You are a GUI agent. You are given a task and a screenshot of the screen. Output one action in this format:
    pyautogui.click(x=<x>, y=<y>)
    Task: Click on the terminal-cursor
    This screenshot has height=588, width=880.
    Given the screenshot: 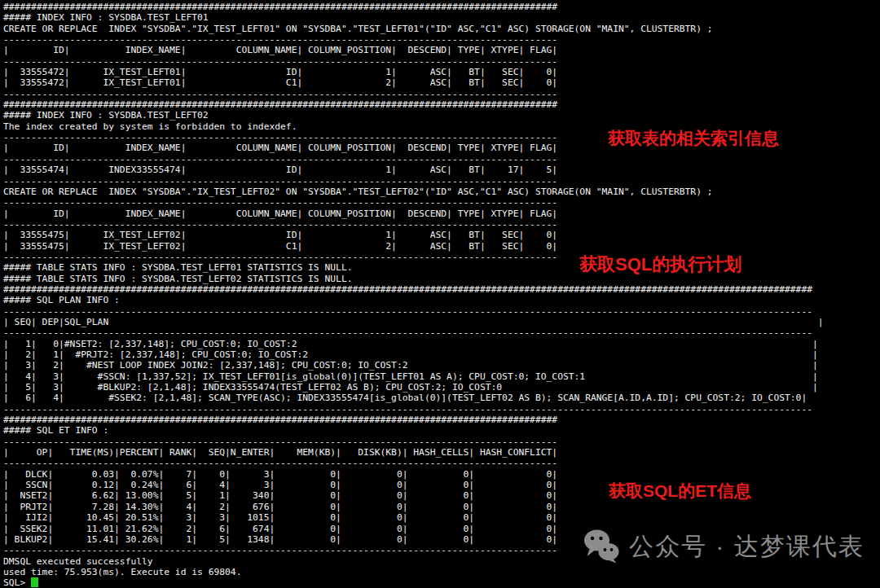 What is the action you would take?
    pyautogui.click(x=34, y=582)
    